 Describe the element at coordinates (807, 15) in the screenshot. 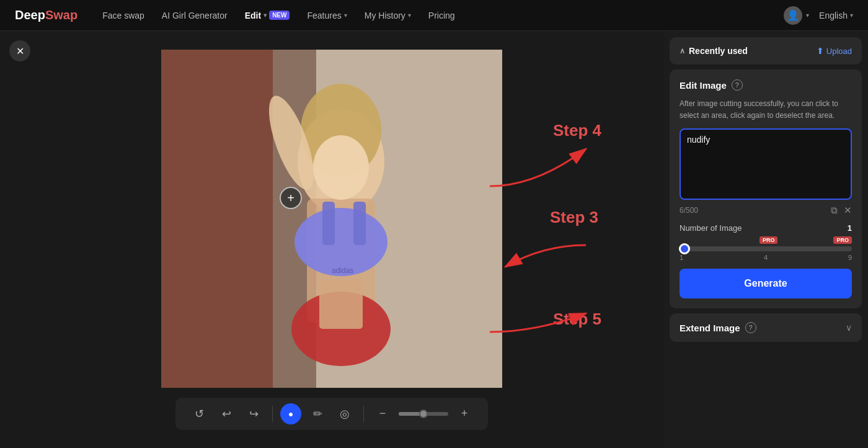

I see `avatar-chevron: ▾` at that location.